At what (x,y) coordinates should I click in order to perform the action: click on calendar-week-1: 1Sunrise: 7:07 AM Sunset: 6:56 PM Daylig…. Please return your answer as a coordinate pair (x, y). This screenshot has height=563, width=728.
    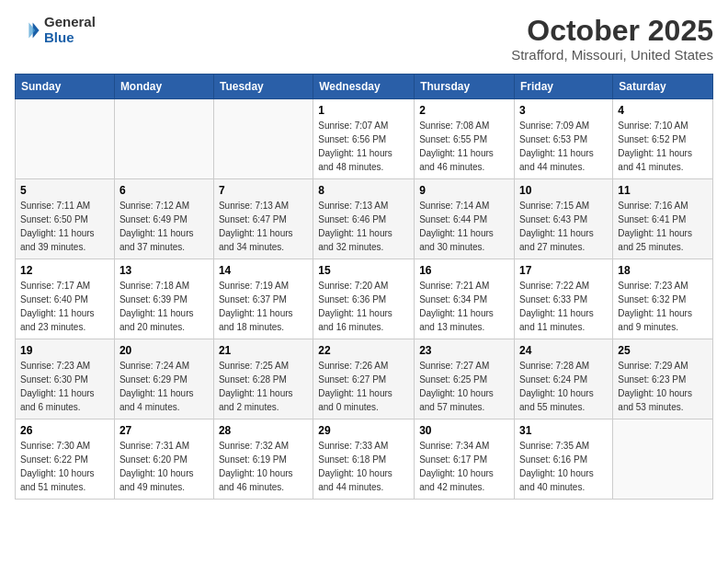
    Looking at the image, I should click on (364, 140).